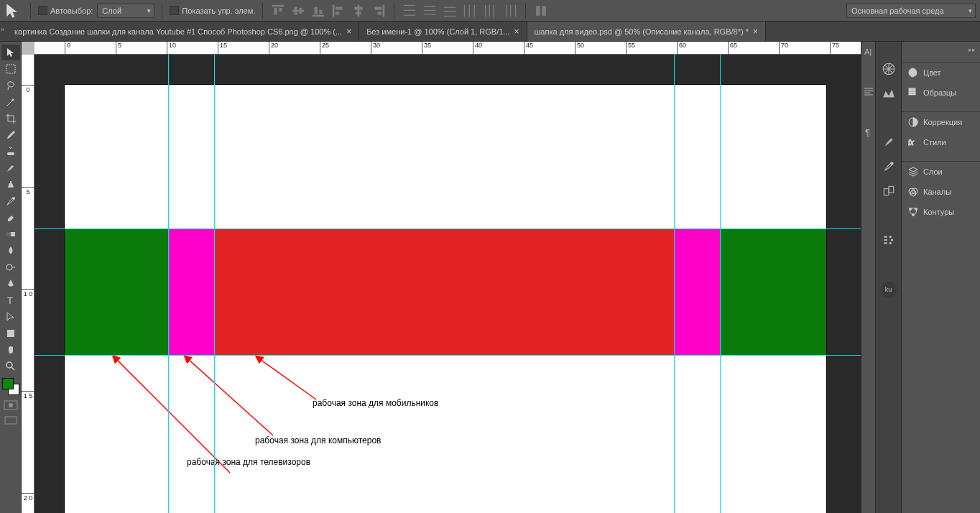 This screenshot has height=513, width=980. Describe the element at coordinates (869, 52) in the screenshot. I see `character-panel-icon: A|` at that location.